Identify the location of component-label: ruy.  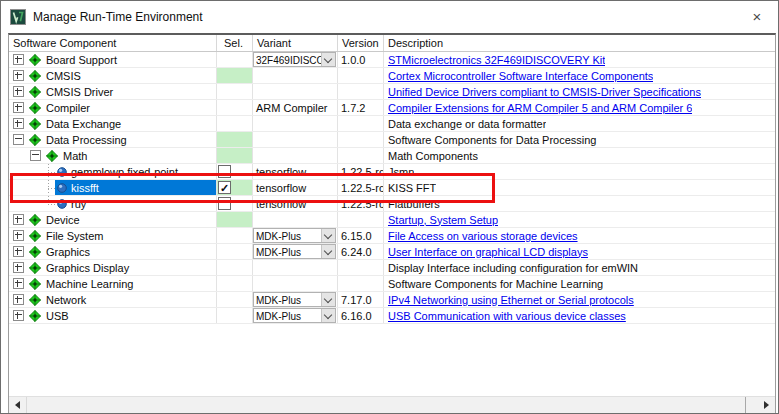
(78, 204).